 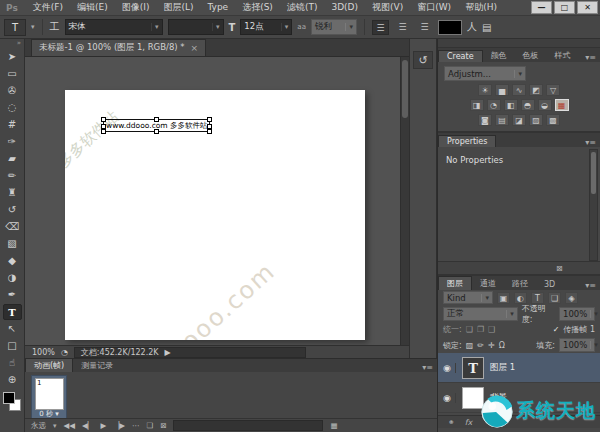 What do you see at coordinates (104, 426) in the screenshot?
I see `play-button: ▶` at bounding box center [104, 426].